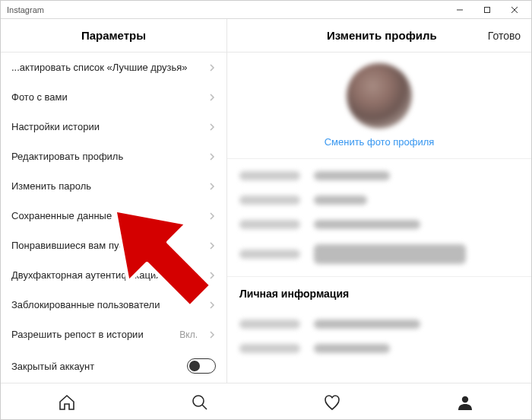 This screenshot has width=532, height=420. I want to click on field-username, so click(379, 200).